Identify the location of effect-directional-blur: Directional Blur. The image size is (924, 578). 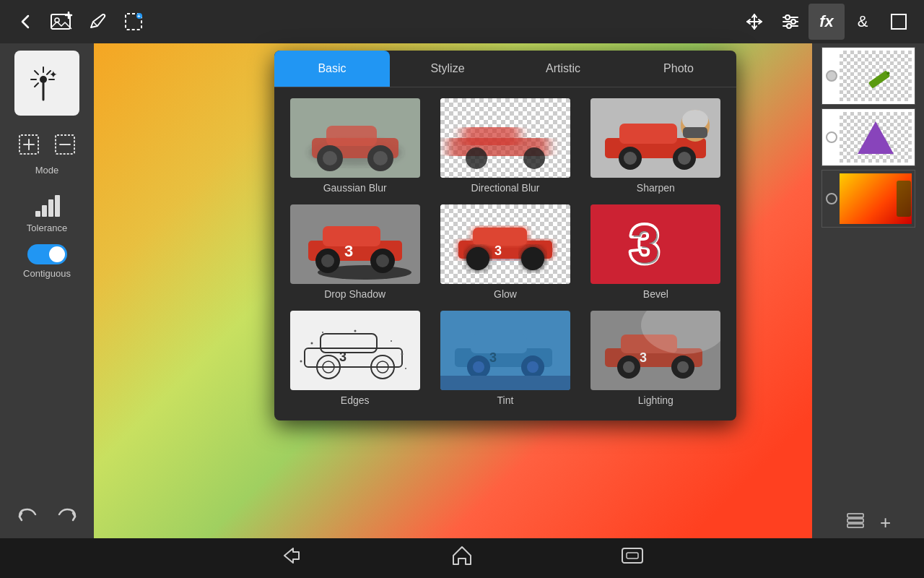
(505, 146).